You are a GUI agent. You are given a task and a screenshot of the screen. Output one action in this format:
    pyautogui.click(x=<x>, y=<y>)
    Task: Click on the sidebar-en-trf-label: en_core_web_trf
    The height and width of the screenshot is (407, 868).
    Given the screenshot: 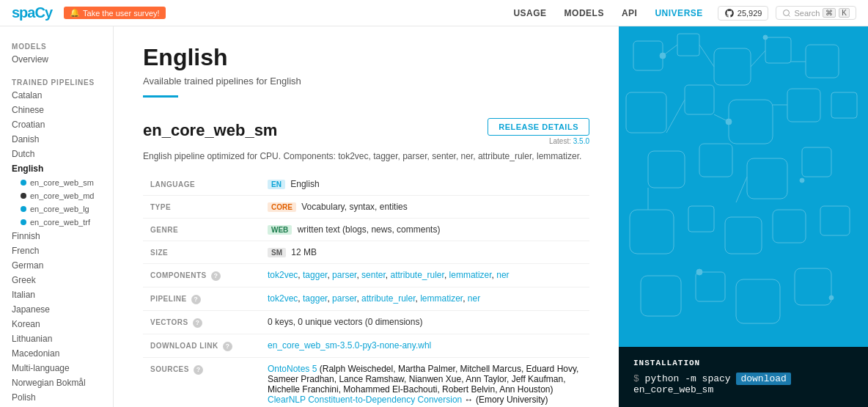 What is the action you would take?
    pyautogui.click(x=60, y=222)
    